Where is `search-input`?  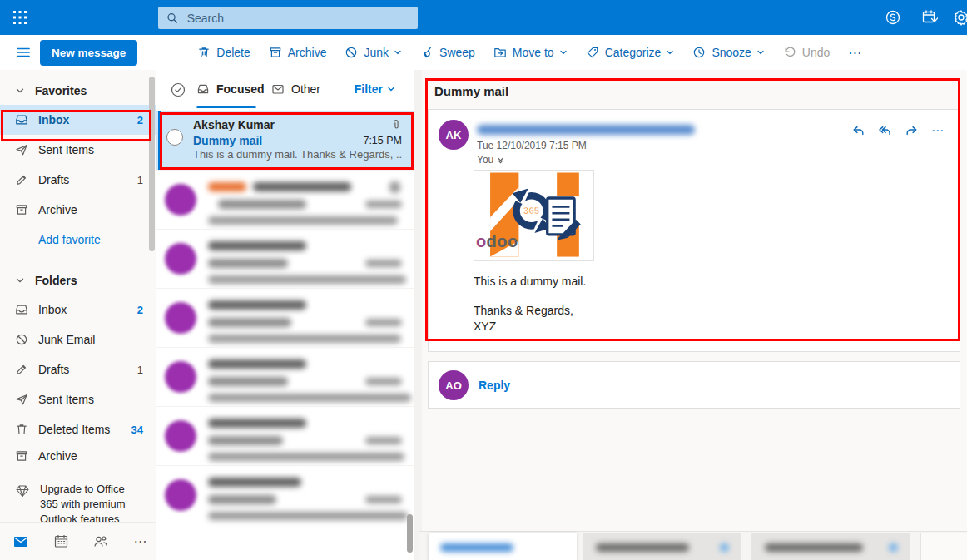 search-input is located at coordinates (298, 18).